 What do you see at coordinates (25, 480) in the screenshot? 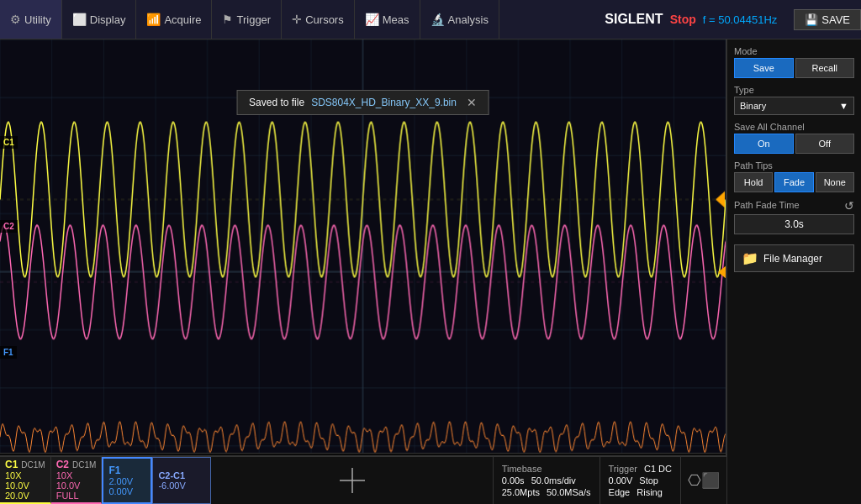
I see `ch1-block: C1 DC1M 10X 10.0V 20.0V` at bounding box center [25, 480].